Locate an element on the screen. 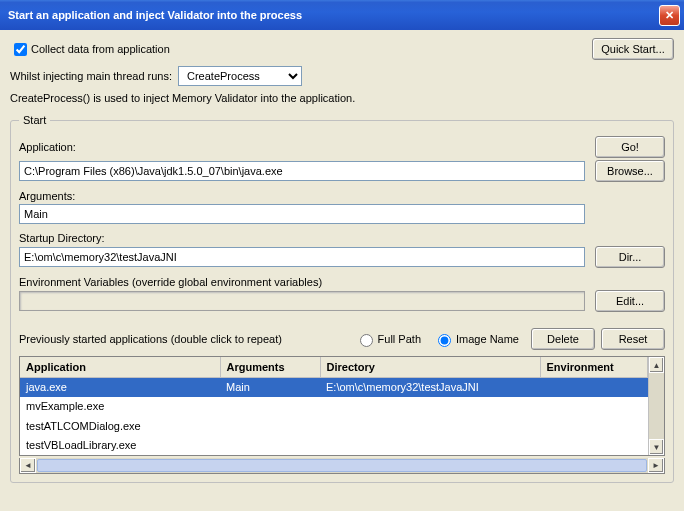 This screenshot has height=511, width=684. delete-button: Delete is located at coordinates (563, 339).